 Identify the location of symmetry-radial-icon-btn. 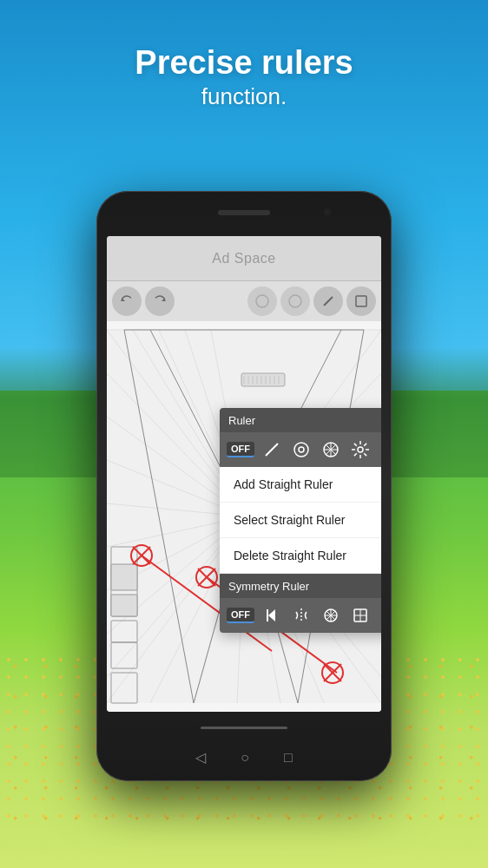
(331, 615).